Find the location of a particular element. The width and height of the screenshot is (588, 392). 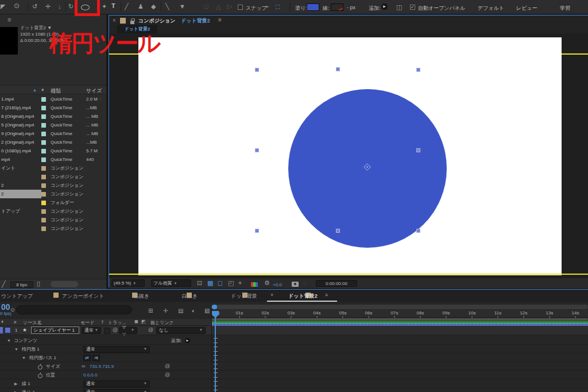

close-panel-icon: × is located at coordinates (114, 21).